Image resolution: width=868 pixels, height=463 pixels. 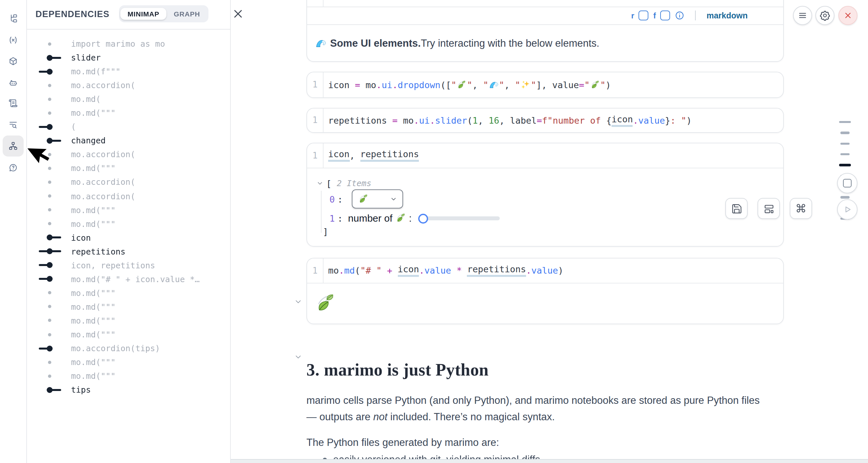 I want to click on dropdown-control, so click(x=378, y=199).